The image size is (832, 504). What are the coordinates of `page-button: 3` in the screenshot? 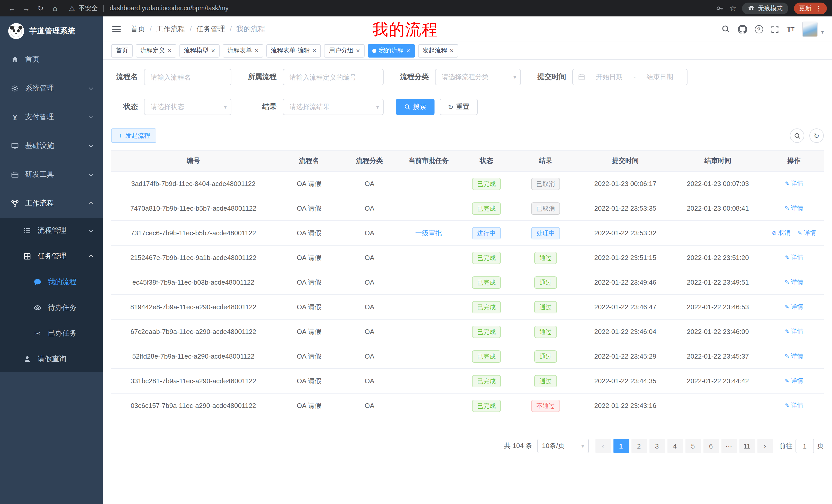 It's located at (657, 446).